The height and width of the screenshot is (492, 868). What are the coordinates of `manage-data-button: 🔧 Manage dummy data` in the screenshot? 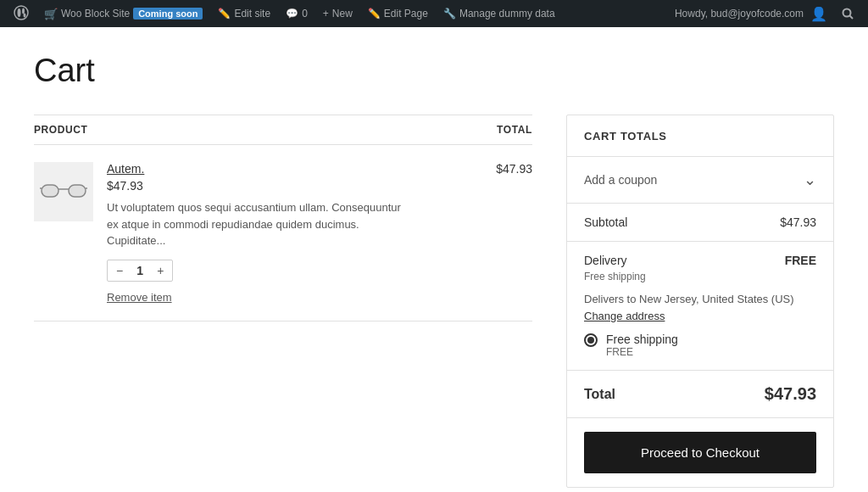 It's located at (499, 14).